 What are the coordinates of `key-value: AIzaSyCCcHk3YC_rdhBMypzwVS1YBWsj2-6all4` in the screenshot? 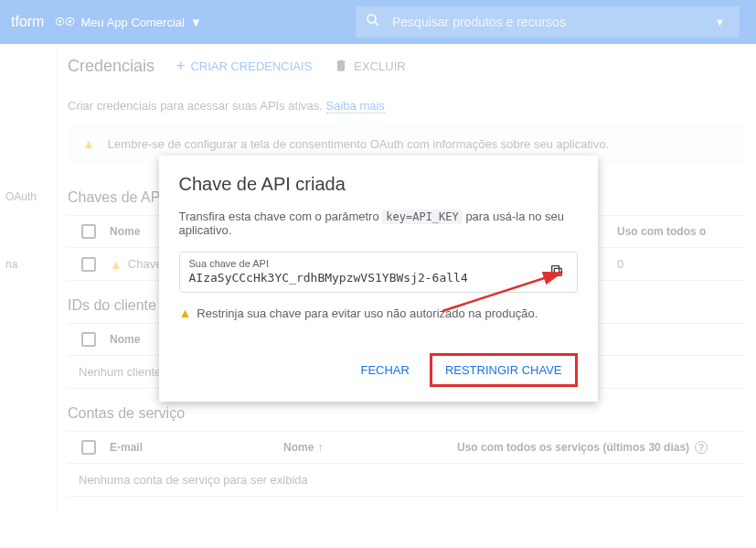 It's located at (378, 278).